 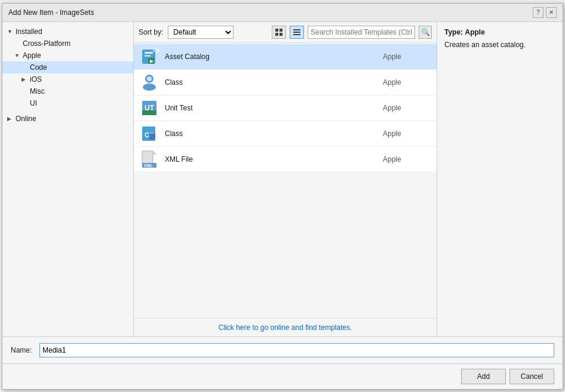 What do you see at coordinates (151, 32) in the screenshot?
I see `sort-by-label: Sort by:` at bounding box center [151, 32].